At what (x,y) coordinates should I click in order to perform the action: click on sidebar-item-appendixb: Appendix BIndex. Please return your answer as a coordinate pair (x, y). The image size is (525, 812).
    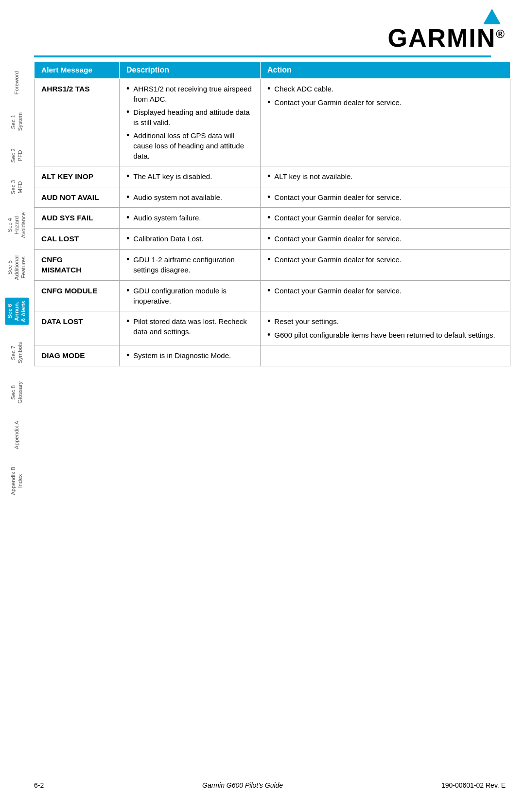
    Looking at the image, I should click on (17, 481).